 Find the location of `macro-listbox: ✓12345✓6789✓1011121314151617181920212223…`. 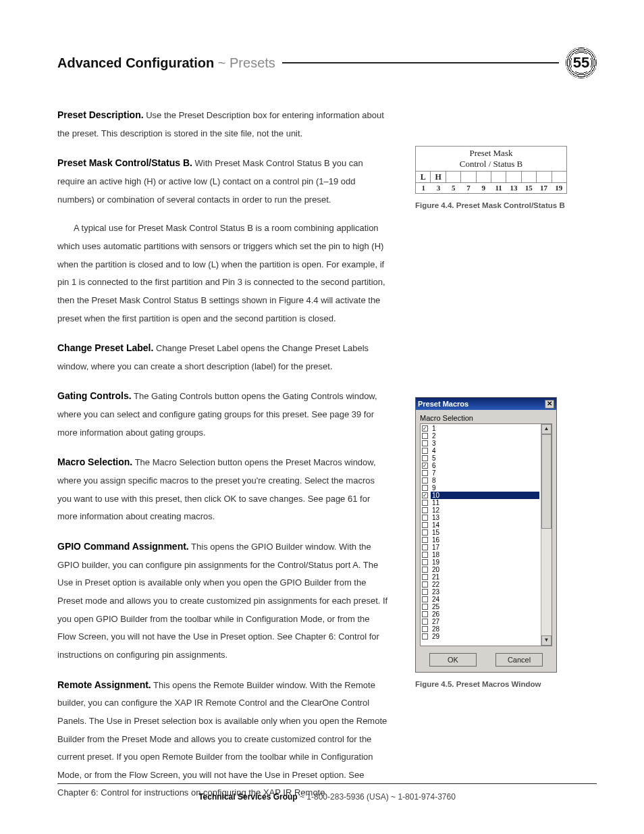

macro-listbox: ✓12345✓6789✓1011121314151617181920212223… is located at coordinates (486, 535).